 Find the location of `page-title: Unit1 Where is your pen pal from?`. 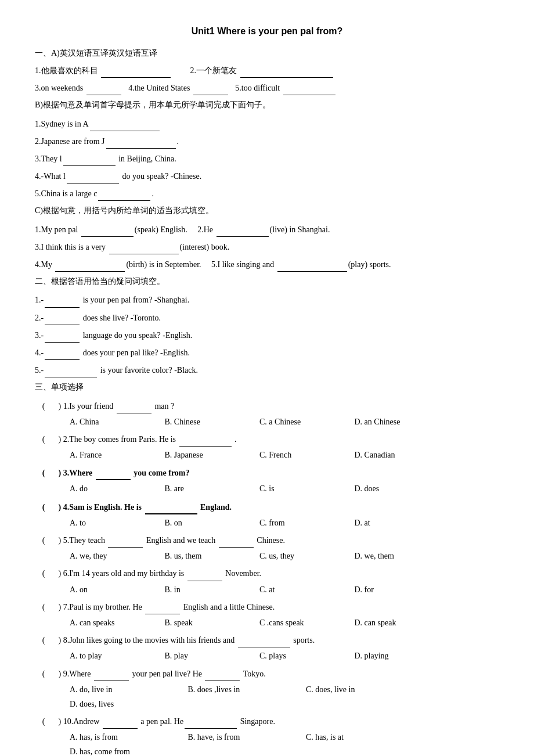

page-title: Unit1 Where is your pen pal from? is located at coordinates (267, 31).